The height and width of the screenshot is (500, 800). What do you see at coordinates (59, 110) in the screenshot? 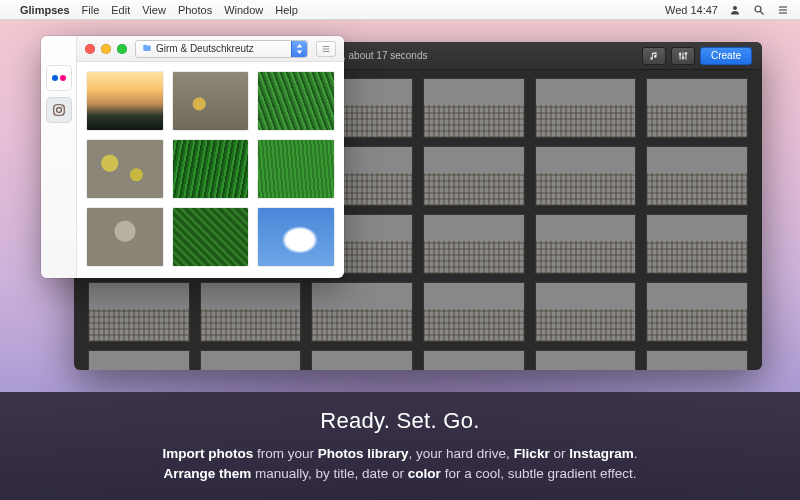
I see `instagram-icon` at bounding box center [59, 110].